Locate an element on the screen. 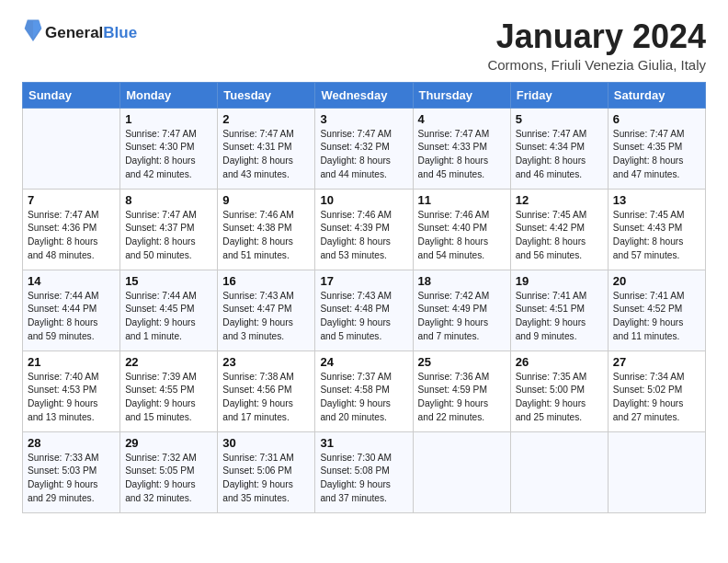 The image size is (728, 563). calendar-cell: 20Sunrise: 7:41 AMSunset: 4:52 PMDayligh… is located at coordinates (656, 310).